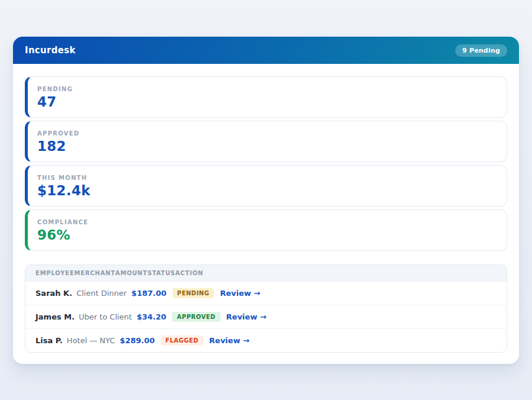 Image resolution: width=532 pixels, height=400 pixels. Describe the element at coordinates (49, 341) in the screenshot. I see `employee-name: Lisa P.` at that location.